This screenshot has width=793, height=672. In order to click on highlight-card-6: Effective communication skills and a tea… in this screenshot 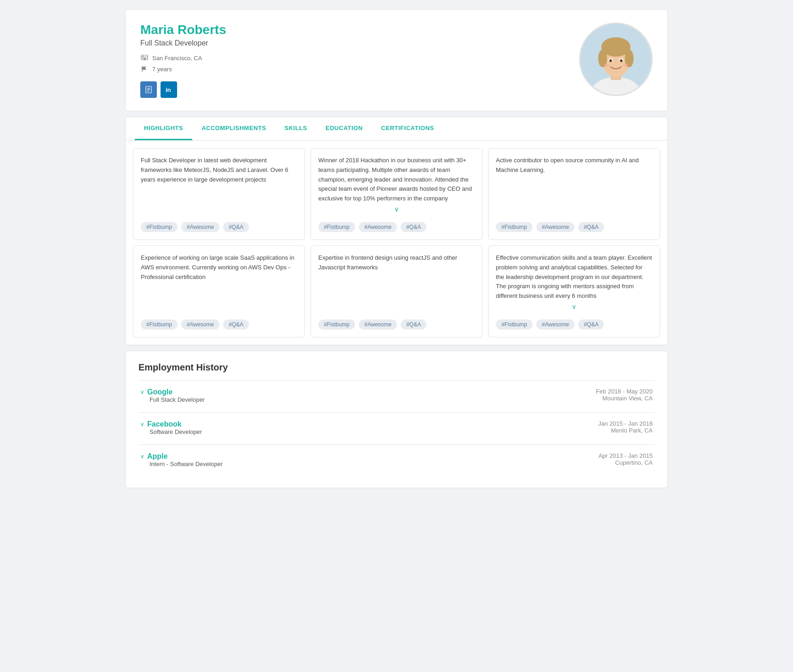, I will do `click(574, 291)`.